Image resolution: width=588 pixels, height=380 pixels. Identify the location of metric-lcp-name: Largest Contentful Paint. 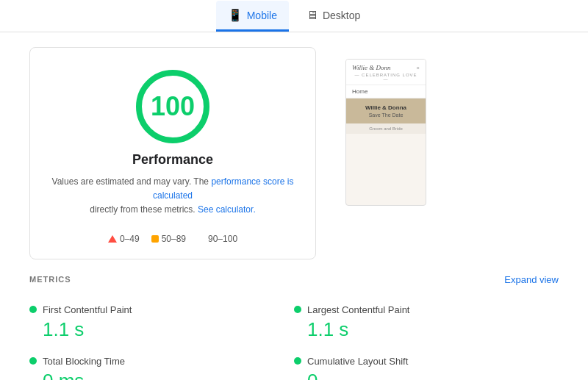
(359, 310).